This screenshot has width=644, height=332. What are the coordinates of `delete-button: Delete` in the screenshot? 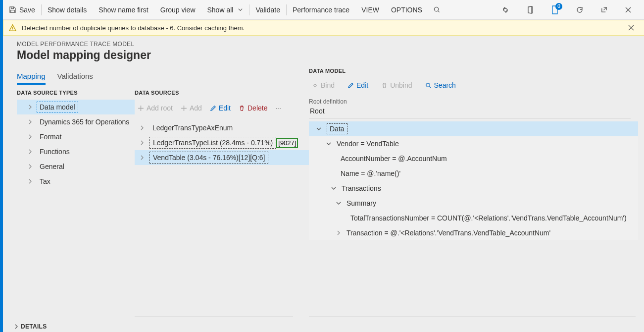 It's located at (253, 108).